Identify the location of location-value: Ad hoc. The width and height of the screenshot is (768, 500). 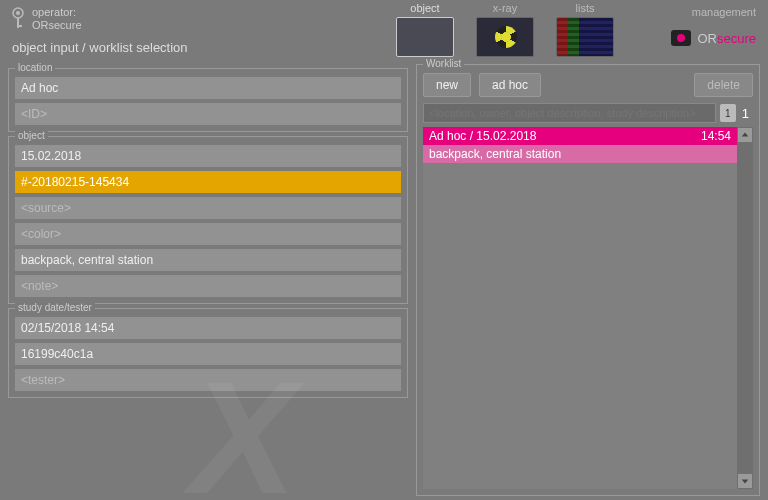
(208, 88).